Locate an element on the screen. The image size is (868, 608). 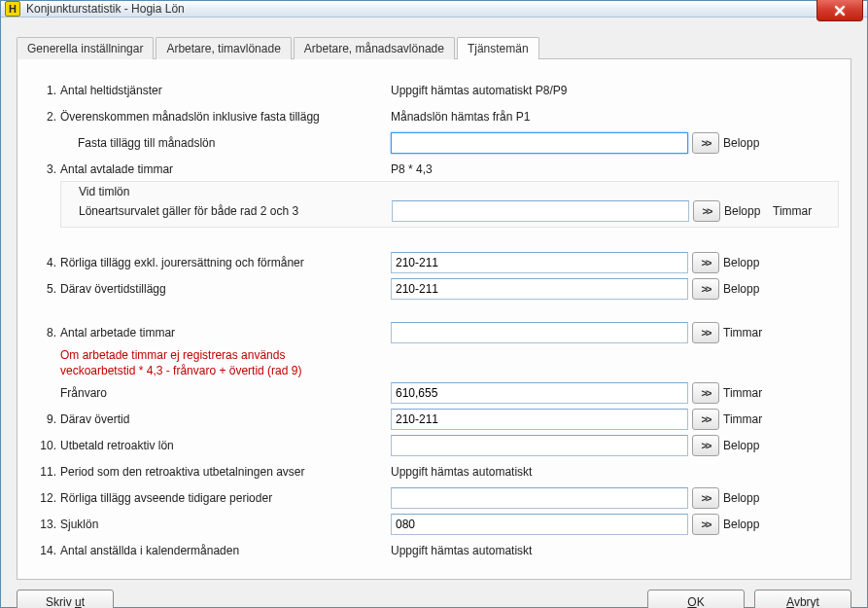
input-rorliga-tillagg is located at coordinates (539, 263).